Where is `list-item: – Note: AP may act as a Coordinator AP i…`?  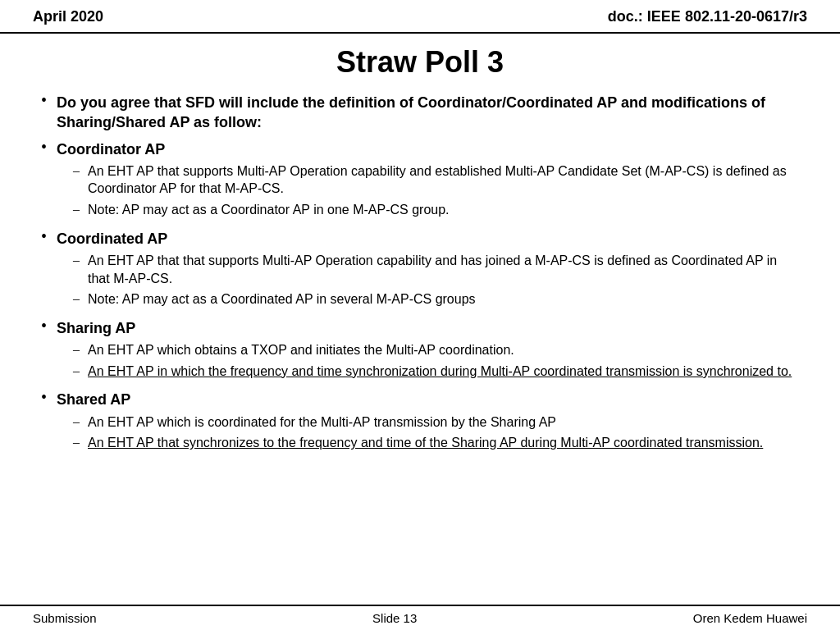
list-item: – Note: AP may act as a Coordinator AP i… is located at coordinates (428, 210).